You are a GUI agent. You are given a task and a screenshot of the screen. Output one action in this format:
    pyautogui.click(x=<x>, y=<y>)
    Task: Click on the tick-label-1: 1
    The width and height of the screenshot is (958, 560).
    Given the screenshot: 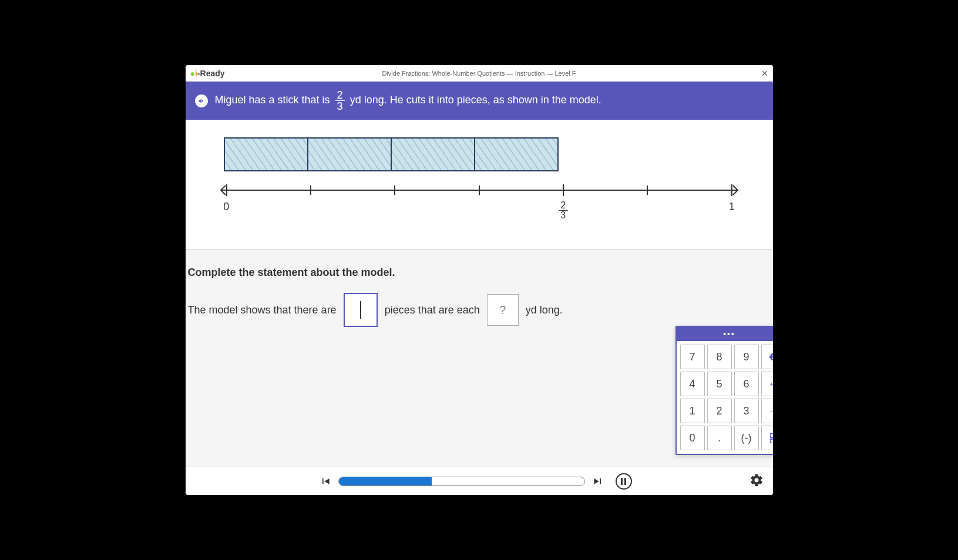 What is the action you would take?
    pyautogui.click(x=732, y=207)
    